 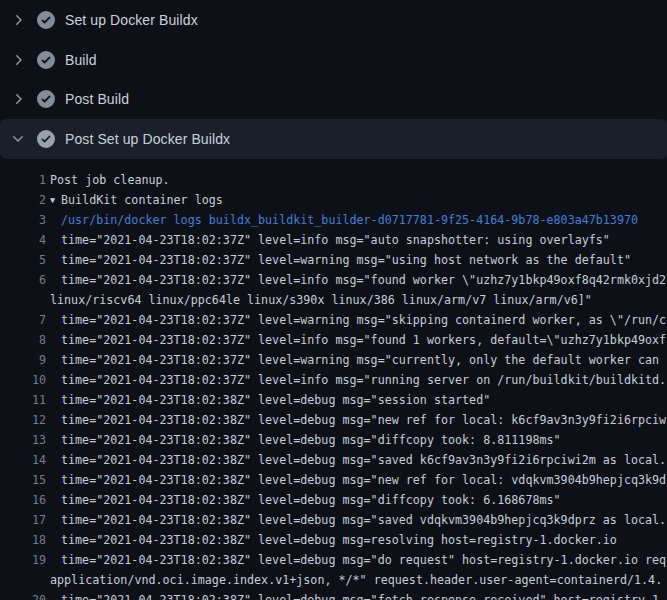 What do you see at coordinates (334, 260) in the screenshot?
I see `log-line: 5 time="2021-04-23T18:02:37Z" level=warn…` at bounding box center [334, 260].